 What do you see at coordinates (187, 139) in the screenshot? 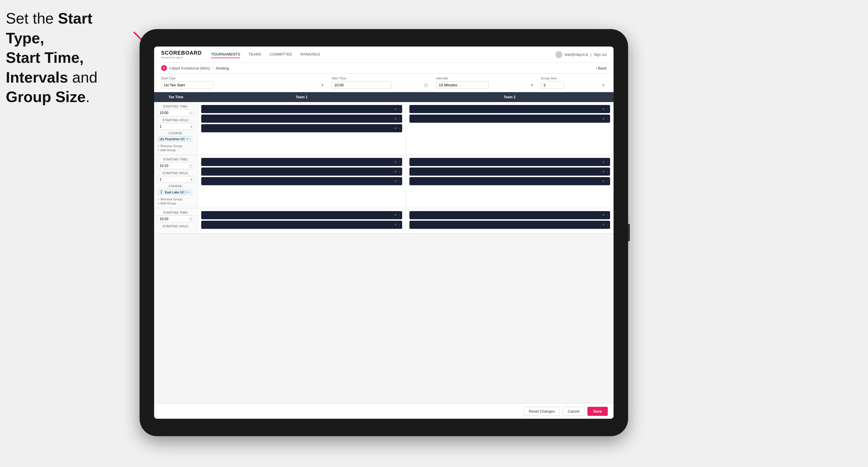
I see `course-remove-1: ×` at bounding box center [187, 139].